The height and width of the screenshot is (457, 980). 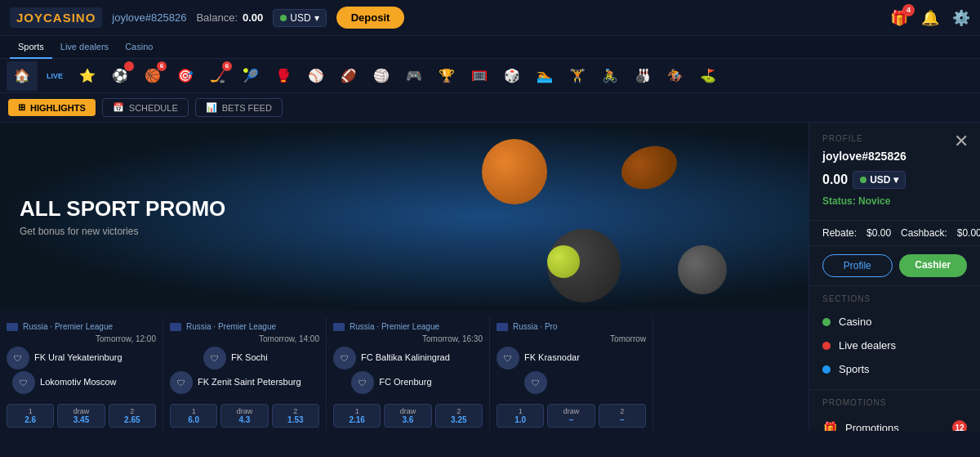 What do you see at coordinates (82, 373) in the screenshot?
I see `match-teams: 🛡 FK Ural Yekaterinburg 🛡 Lokomotiv Mosc…` at bounding box center [82, 373].